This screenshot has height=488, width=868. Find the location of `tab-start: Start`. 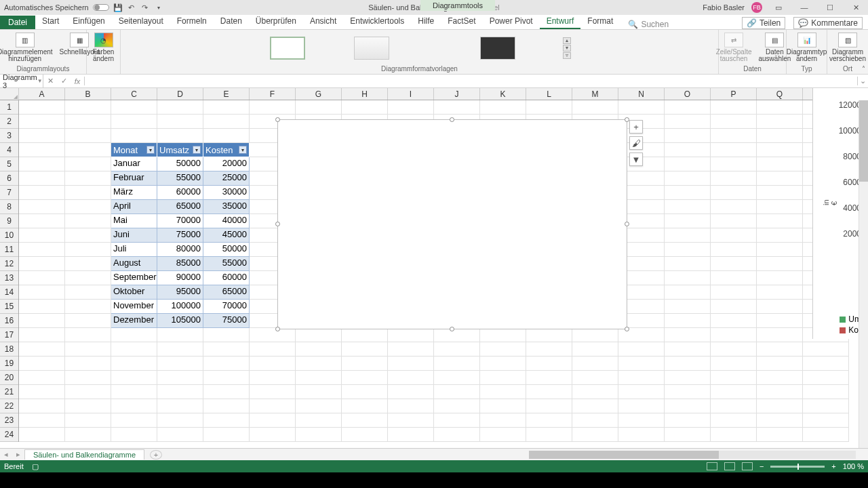

tab-start: Start is located at coordinates (50, 22).